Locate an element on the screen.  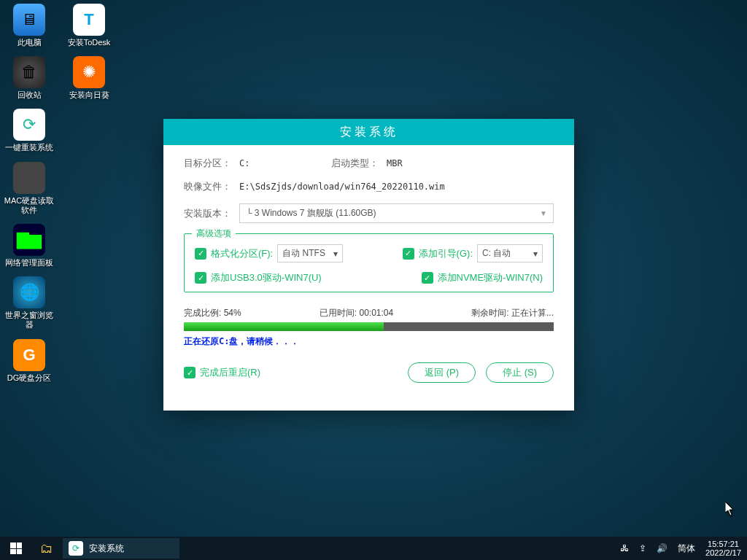
advanced-legend: 高级选项 is located at coordinates (214, 233).